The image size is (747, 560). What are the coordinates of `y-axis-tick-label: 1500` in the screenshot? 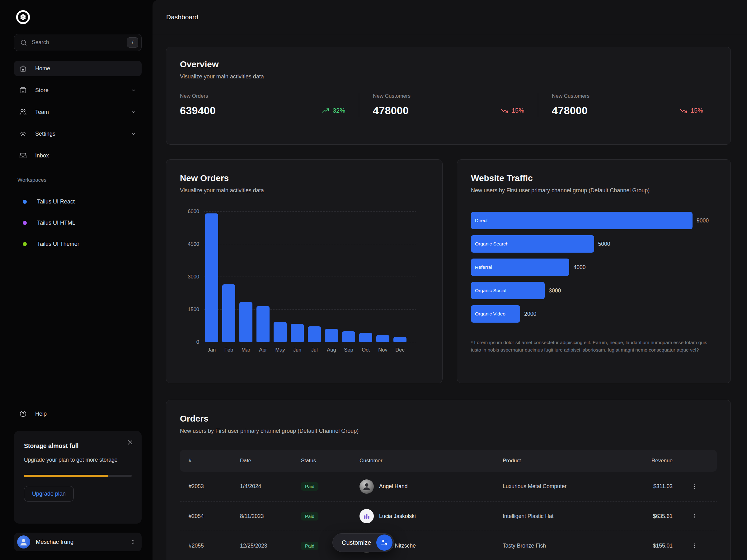 It's located at (190, 309).